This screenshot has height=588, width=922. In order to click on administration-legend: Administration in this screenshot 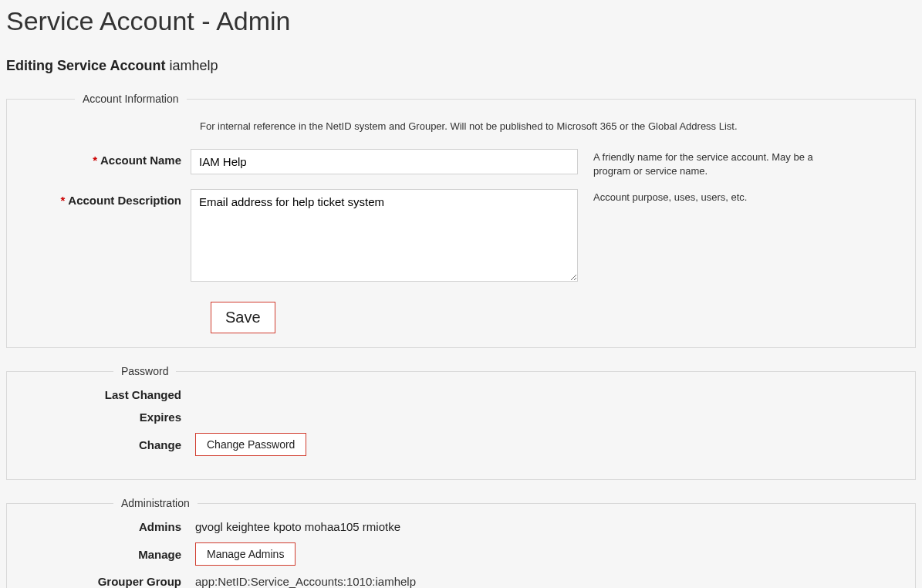, I will do `click(156, 503)`.